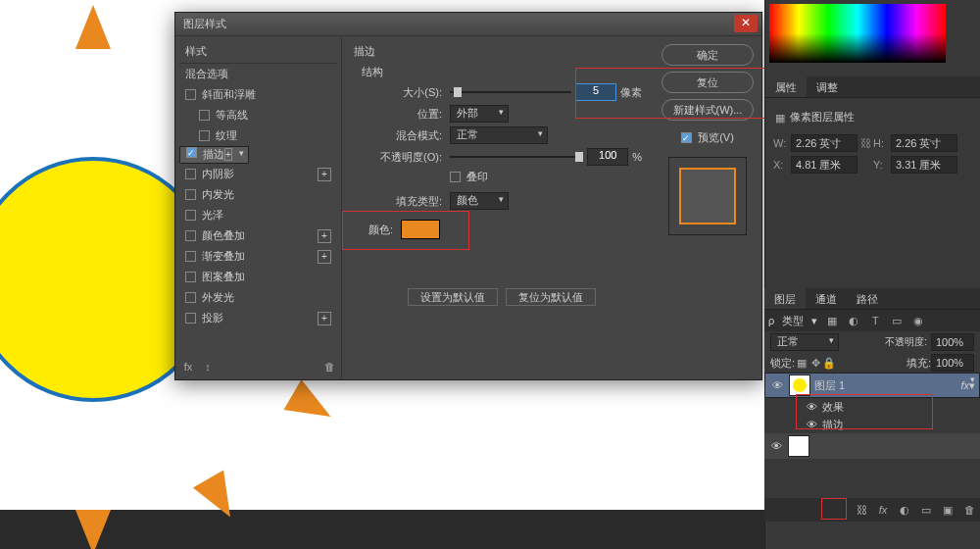 The height and width of the screenshot is (549, 980). Describe the element at coordinates (924, 143) in the screenshot. I see `height-input: 2.26 英寸` at that location.